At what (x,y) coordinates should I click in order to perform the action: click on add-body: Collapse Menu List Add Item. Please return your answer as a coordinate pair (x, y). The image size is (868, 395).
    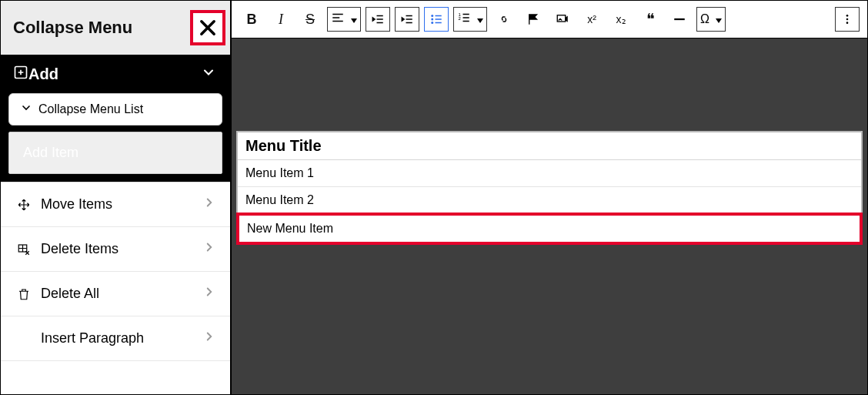
    Looking at the image, I should click on (115, 137).